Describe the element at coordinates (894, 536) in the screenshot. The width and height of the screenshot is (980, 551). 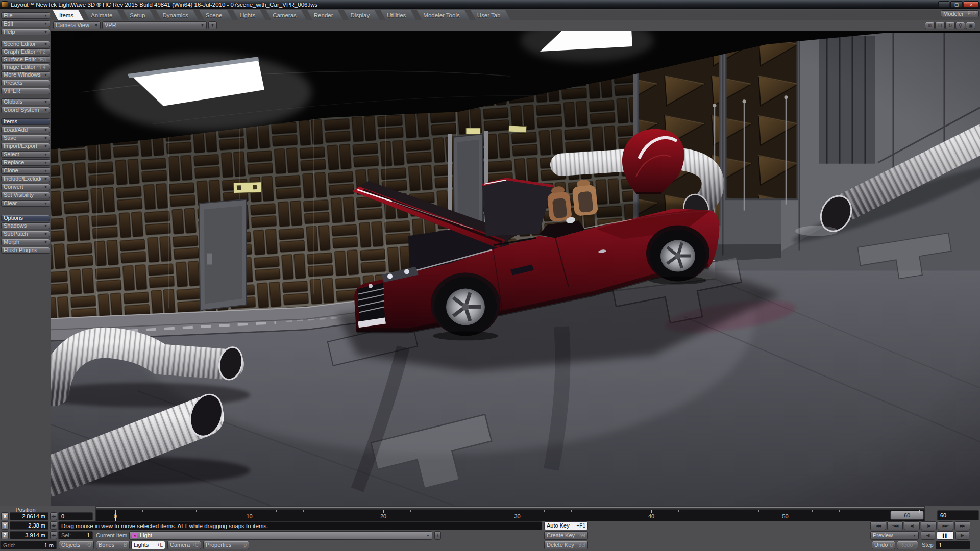
I see `preview-dropdown: Preview▼` at that location.